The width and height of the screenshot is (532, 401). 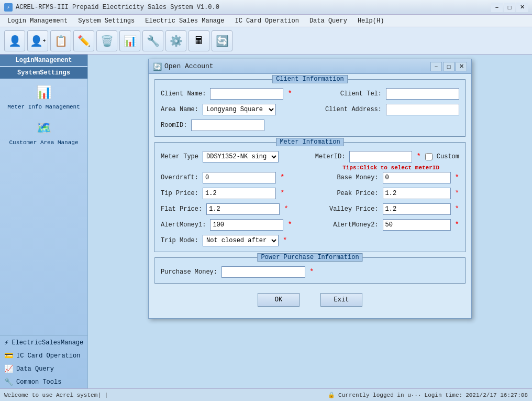 What do you see at coordinates (266, 395) in the screenshot?
I see `status-bar: Welcome to use Acrel system| | 🔒 Current…` at bounding box center [266, 395].